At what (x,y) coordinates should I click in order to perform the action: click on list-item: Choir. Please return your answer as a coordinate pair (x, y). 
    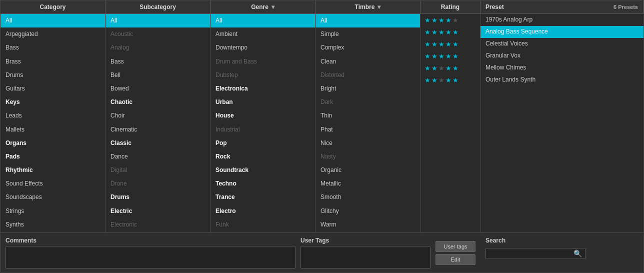
    Looking at the image, I should click on (158, 116).